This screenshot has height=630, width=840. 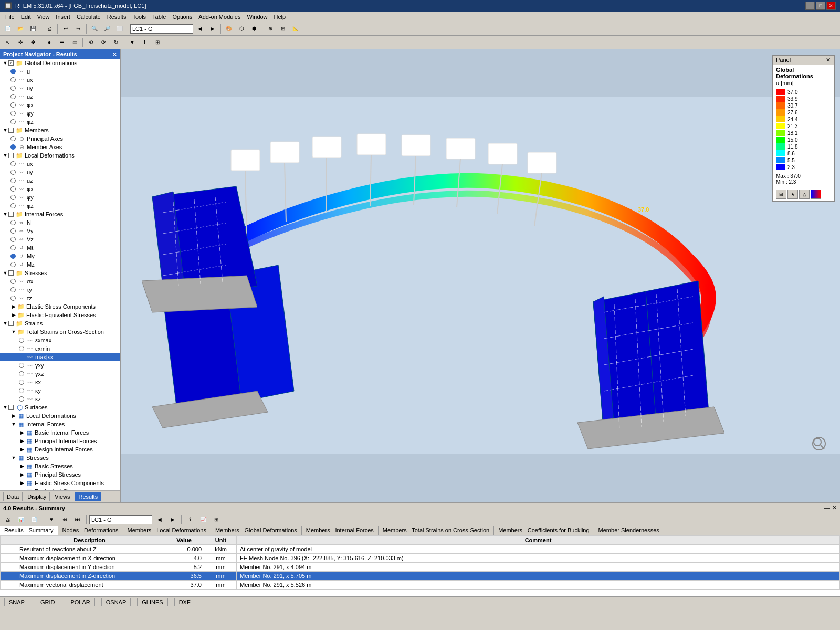 What do you see at coordinates (22, 466) in the screenshot?
I see `expand-bs: ▶` at bounding box center [22, 466].